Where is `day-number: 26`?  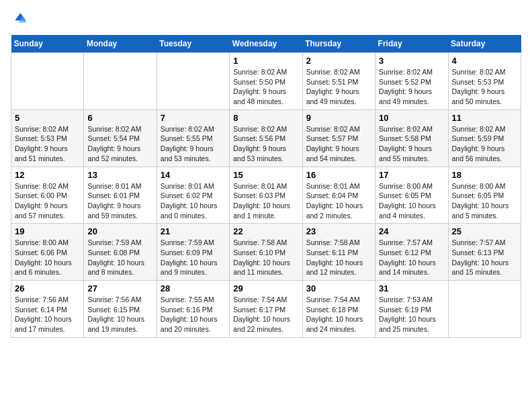
day-number: 26 is located at coordinates (47, 289).